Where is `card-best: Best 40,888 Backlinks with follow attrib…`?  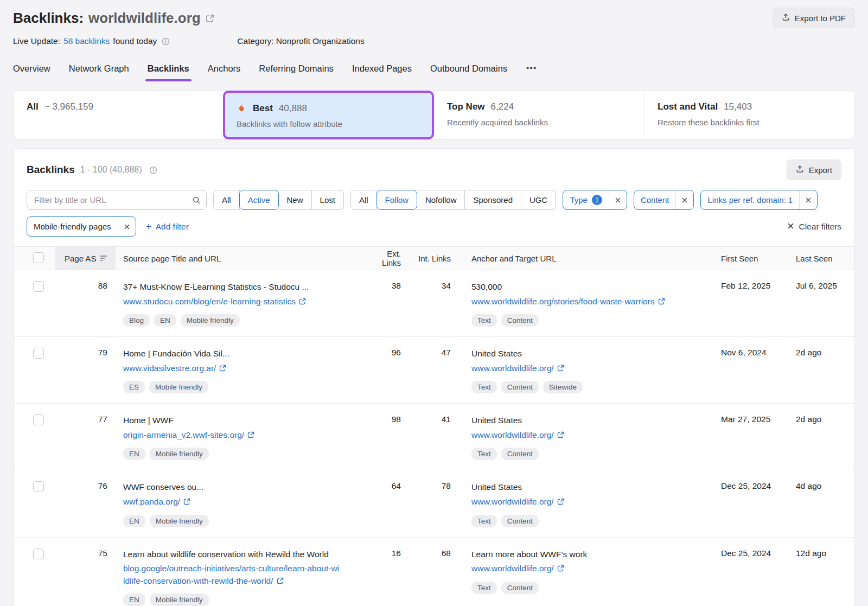 card-best: Best 40,888 Backlinks with follow attrib… is located at coordinates (329, 115).